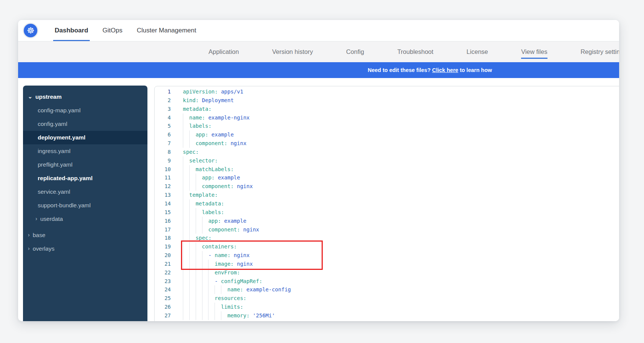 Image resolution: width=644 pixels, height=343 pixels. Describe the element at coordinates (224, 52) in the screenshot. I see `tab-application: Application` at that location.